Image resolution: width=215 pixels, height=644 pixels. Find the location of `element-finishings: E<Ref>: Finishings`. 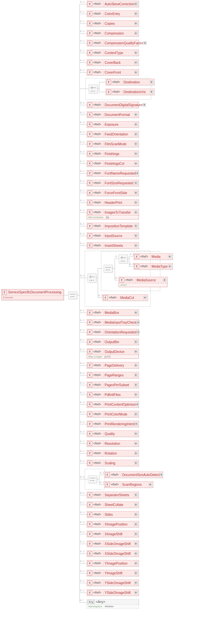

element-finishings: E<Ref>: Finishings is located at coordinates (113, 154).